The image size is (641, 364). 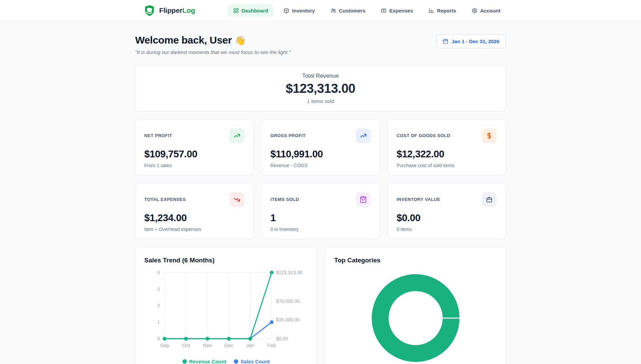 What do you see at coordinates (226, 361) in the screenshot?
I see `chart-legend: Revenue Count Sales Count` at bounding box center [226, 361].